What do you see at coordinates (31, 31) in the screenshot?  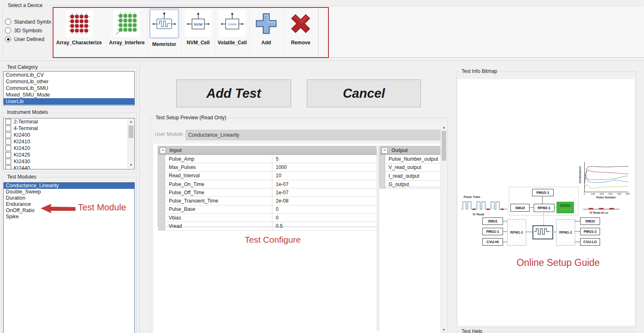 I see `radio-3d-symbols: 3D Symbols` at bounding box center [31, 31].